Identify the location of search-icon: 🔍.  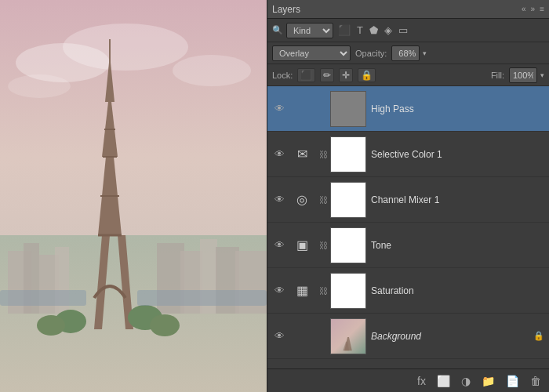
(278, 30).